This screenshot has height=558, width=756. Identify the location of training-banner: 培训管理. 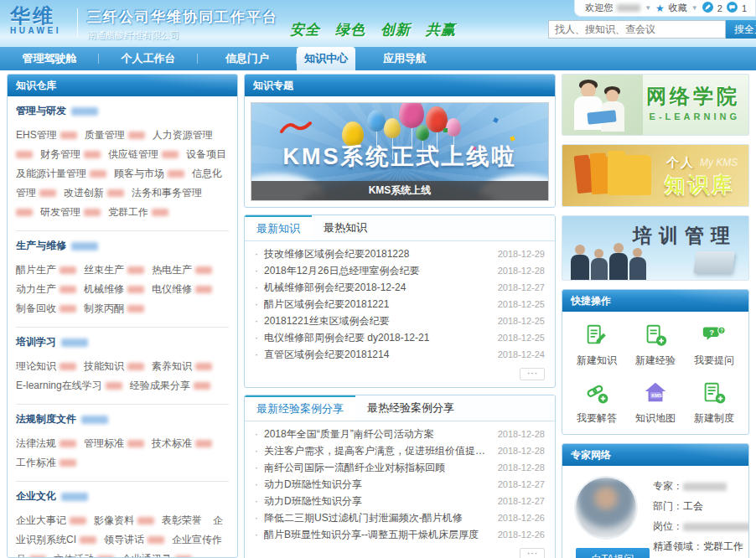
(655, 248).